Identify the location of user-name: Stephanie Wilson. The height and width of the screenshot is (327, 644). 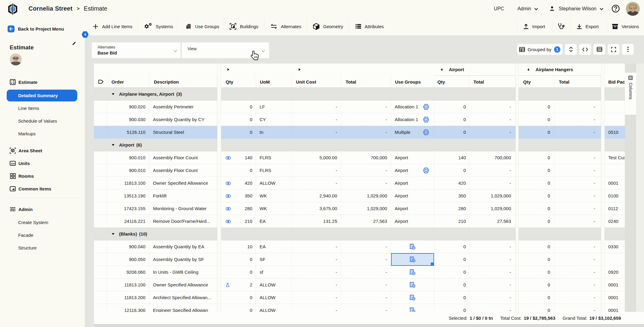
(577, 9).